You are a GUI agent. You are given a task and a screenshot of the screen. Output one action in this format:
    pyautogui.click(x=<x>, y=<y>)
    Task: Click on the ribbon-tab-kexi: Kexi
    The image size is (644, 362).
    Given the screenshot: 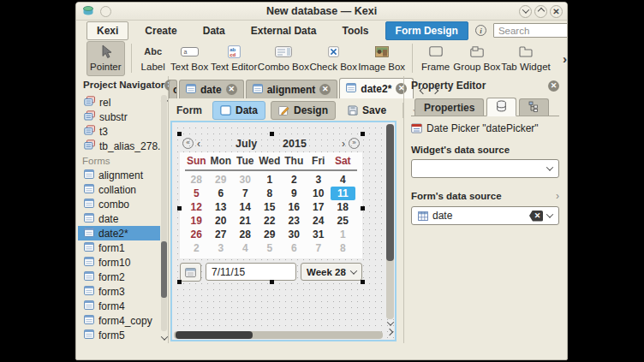 What is the action you would take?
    pyautogui.click(x=108, y=31)
    